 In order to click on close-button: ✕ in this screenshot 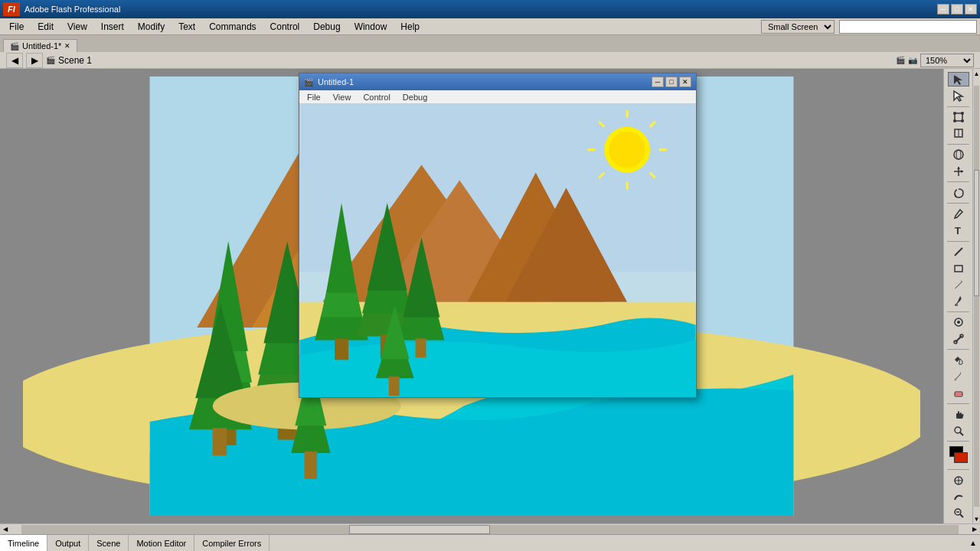, I will do `click(971, 9)`.